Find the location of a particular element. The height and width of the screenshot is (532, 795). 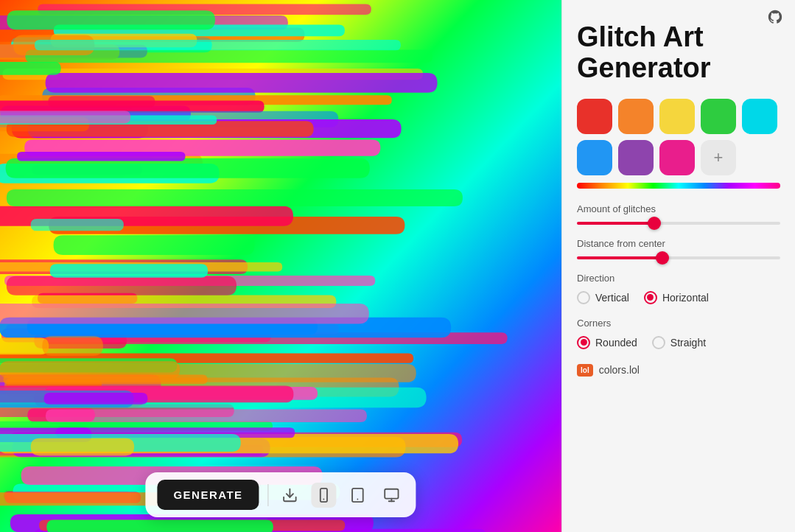

download-icon is located at coordinates (290, 495).